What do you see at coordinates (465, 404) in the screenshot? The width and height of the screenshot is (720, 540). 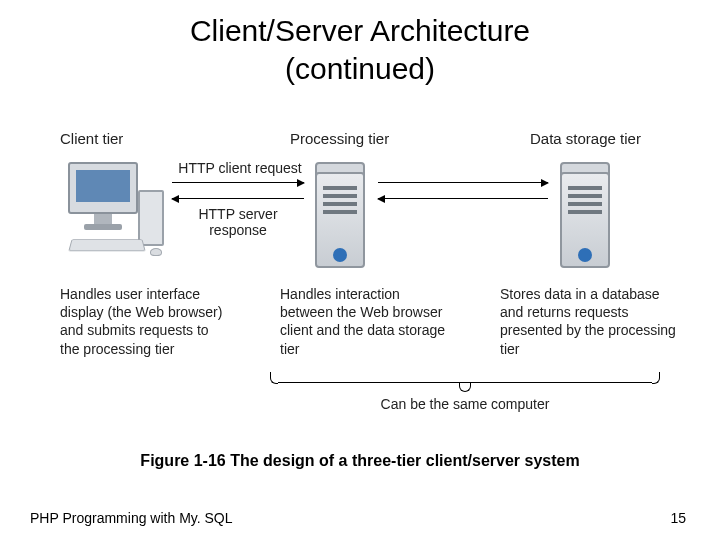 I see `same-computer-label: Can be the same computer` at bounding box center [465, 404].